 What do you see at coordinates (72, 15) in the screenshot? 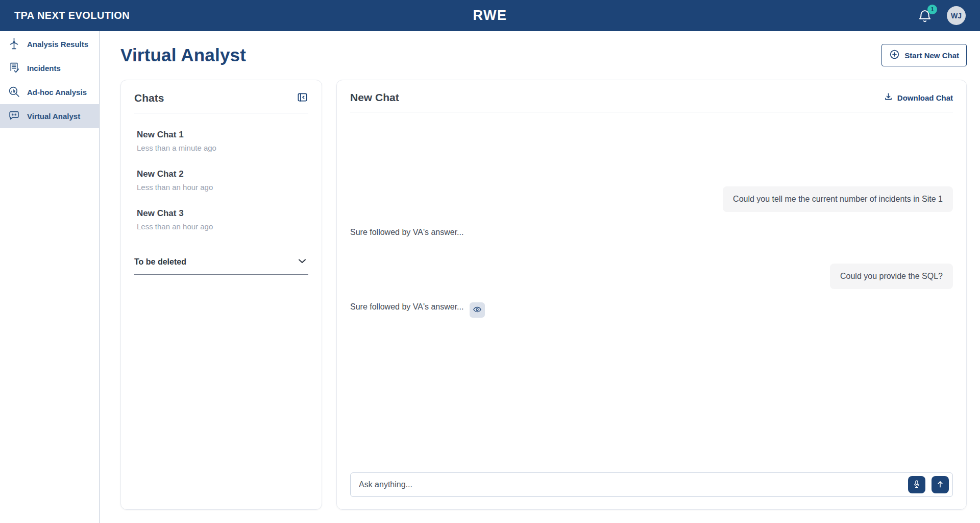
I see `app-title: TPA NEXT EVOLUTION` at bounding box center [72, 15].